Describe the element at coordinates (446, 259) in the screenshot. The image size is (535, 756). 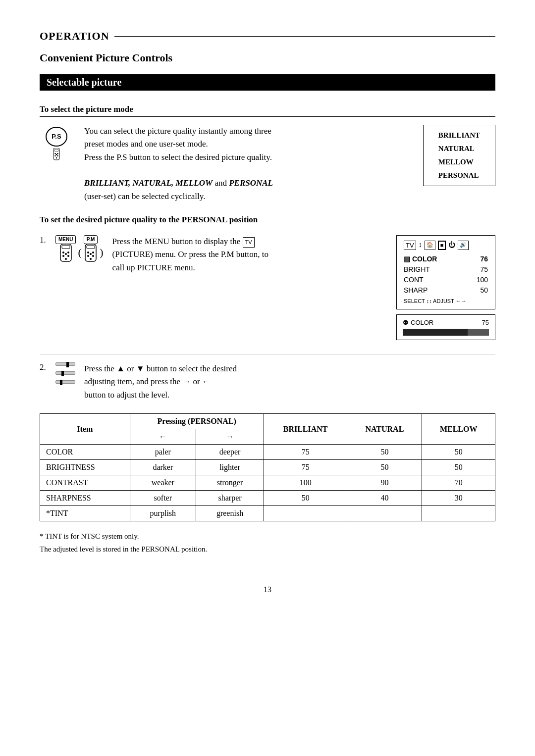
I see `menu-item-color: ▤ COLOR 76` at that location.